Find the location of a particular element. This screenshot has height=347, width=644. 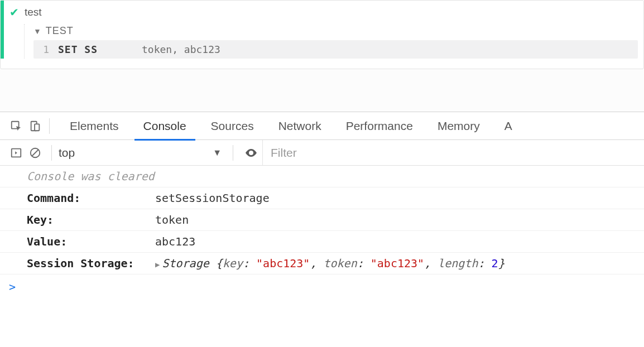

filter-input is located at coordinates (453, 153).